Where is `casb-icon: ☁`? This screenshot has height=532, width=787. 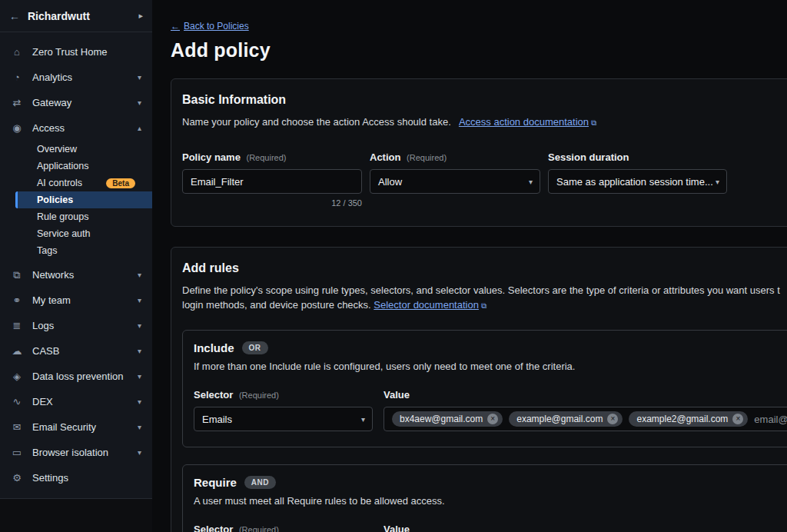
casb-icon: ☁ is located at coordinates (17, 351).